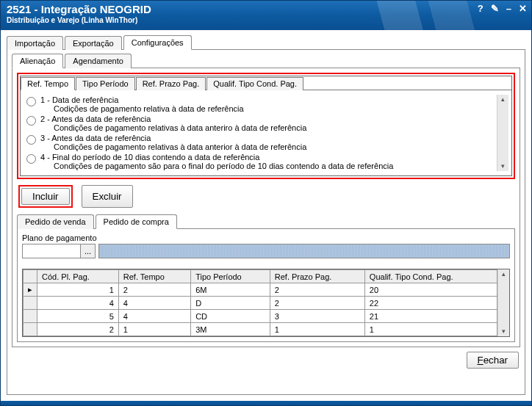  Describe the element at coordinates (261, 162) in the screenshot. I see `option-row-4: 4 - Final do período de 10 dias contendo…` at that location.